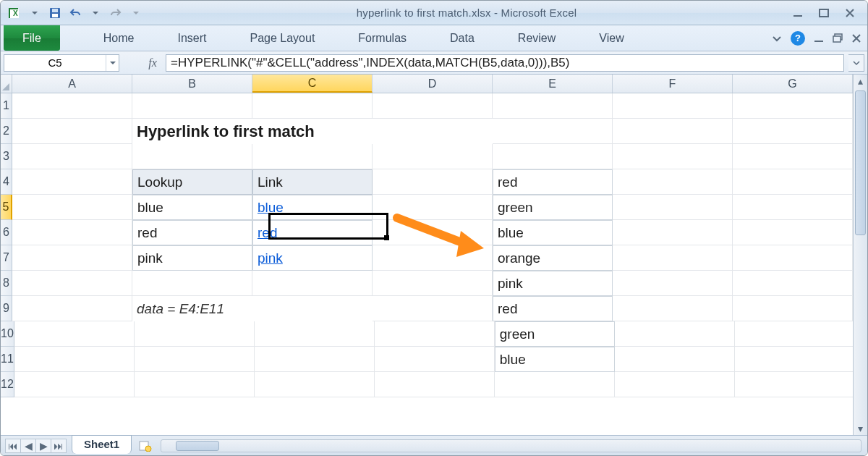 This screenshot has width=868, height=456. I want to click on col-header: D, so click(433, 84).